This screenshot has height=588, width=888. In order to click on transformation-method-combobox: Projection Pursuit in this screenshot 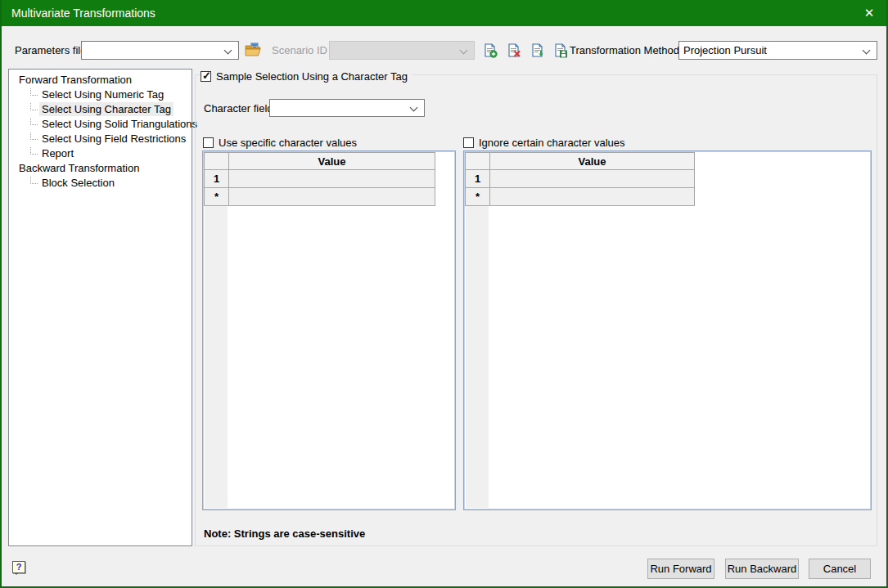, I will do `click(778, 51)`.